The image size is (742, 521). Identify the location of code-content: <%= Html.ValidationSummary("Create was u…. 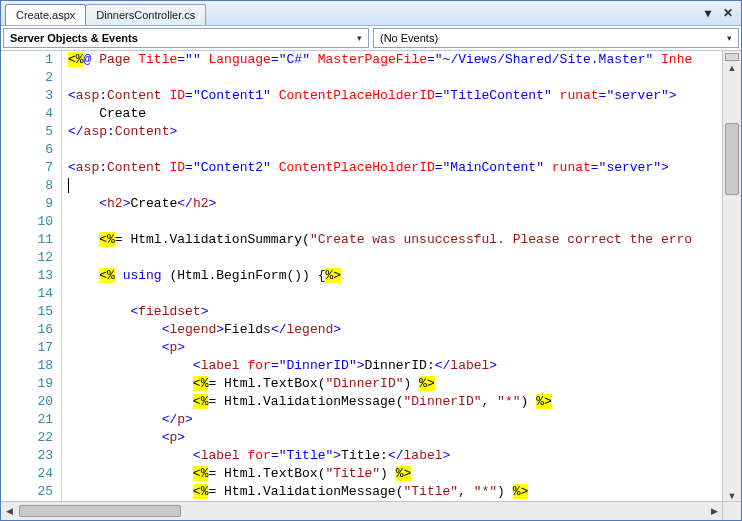
(378, 240).